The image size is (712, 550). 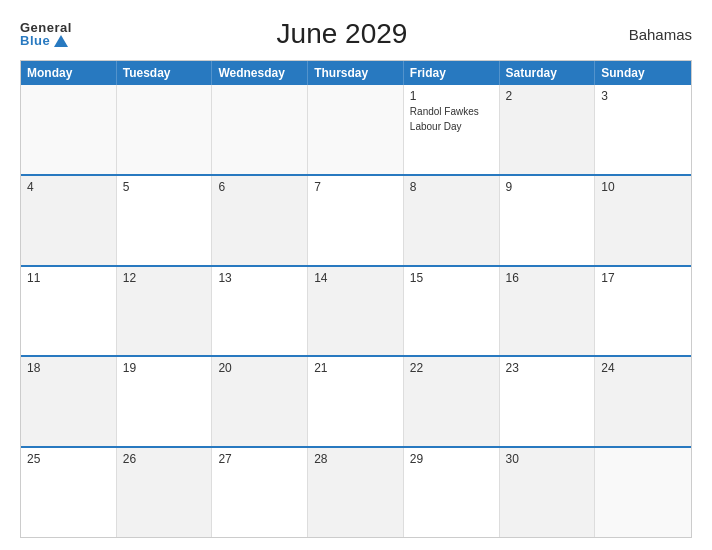 I want to click on day-number: 29, so click(x=452, y=459).